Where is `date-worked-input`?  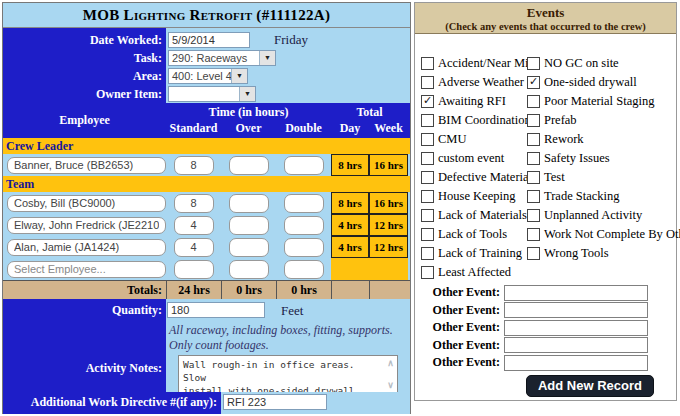
date-worked-input is located at coordinates (209, 40).